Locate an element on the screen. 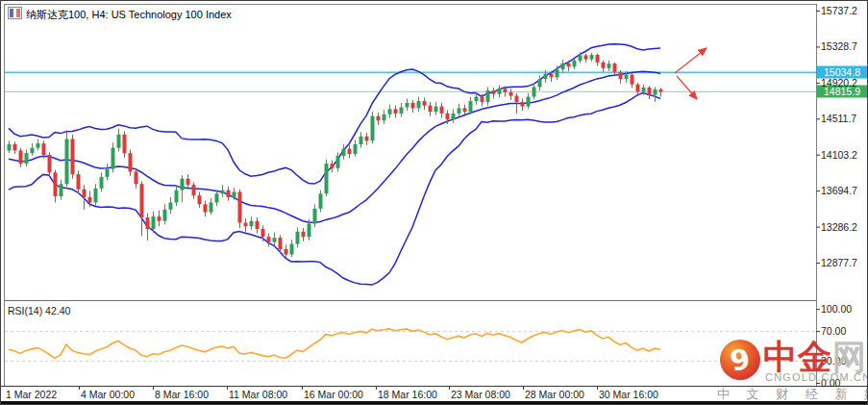 The image size is (868, 405). price-axis-label: 15737.2 is located at coordinates (839, 11).